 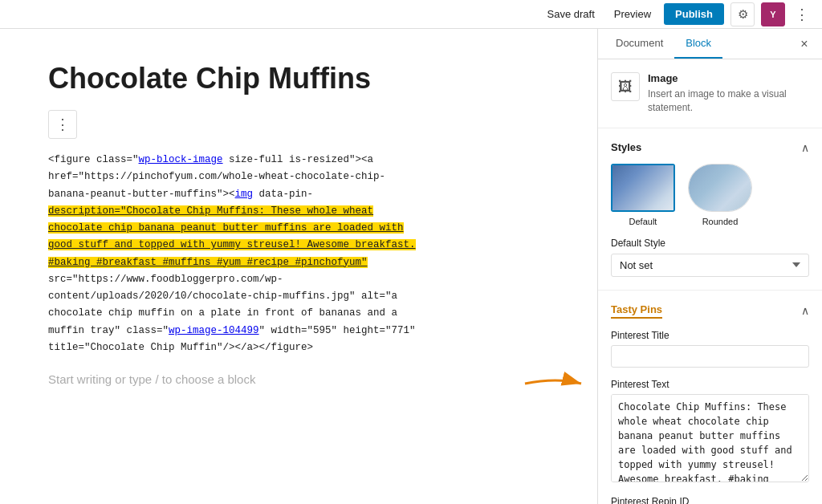 I want to click on block-description: Insert an image to make a visual stateme…, so click(x=729, y=101).